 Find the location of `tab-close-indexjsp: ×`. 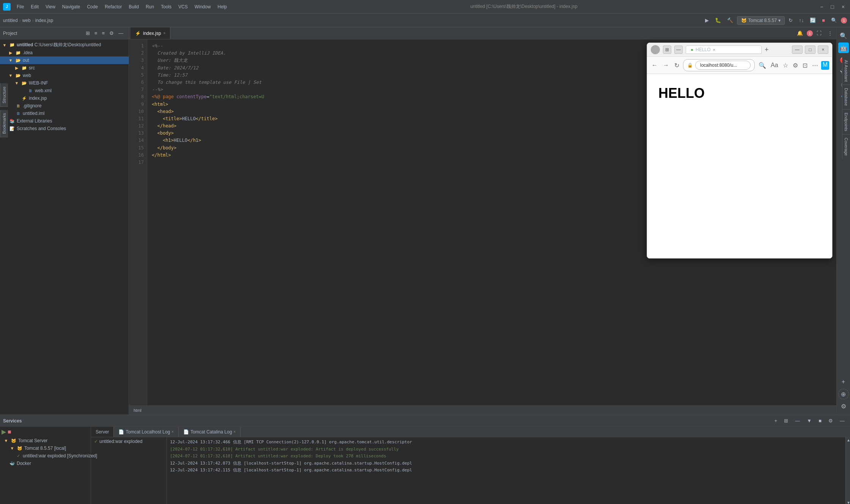

tab-close-indexjsp: × is located at coordinates (164, 33).